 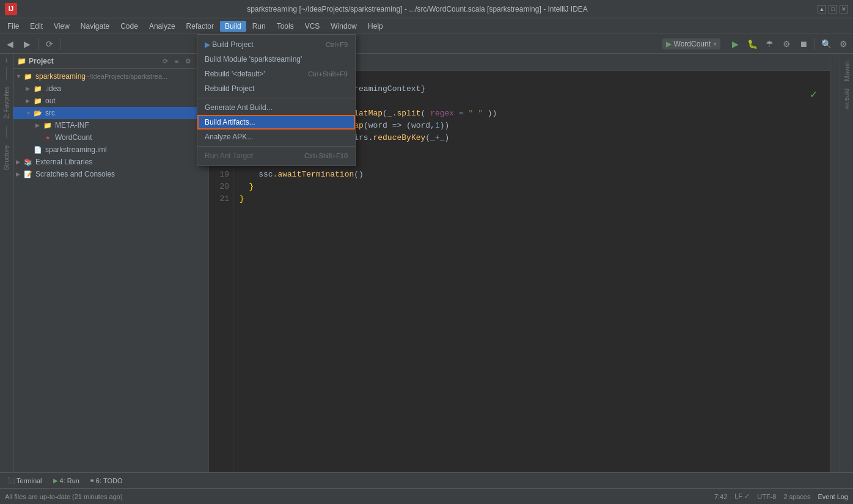 What do you see at coordinates (177, 61) in the screenshot?
I see `project-collapse-icon: ≡` at bounding box center [177, 61].